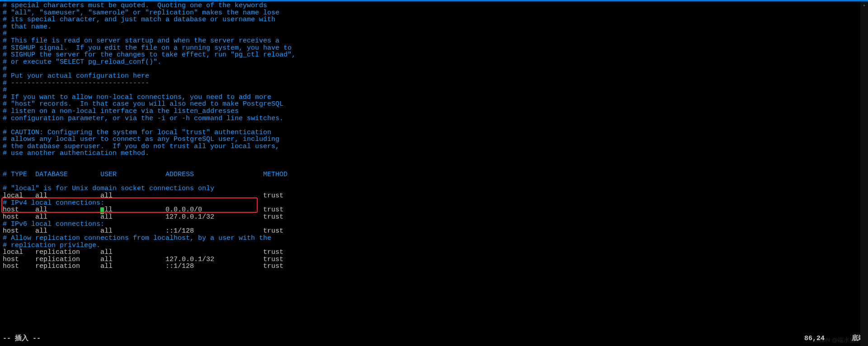 The height and width of the screenshot is (346, 868). Describe the element at coordinates (864, 5) in the screenshot. I see `scroll-up-icon: ▴` at that location.